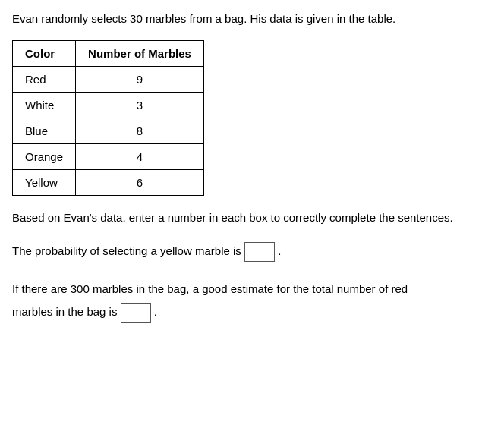  Describe the element at coordinates (252, 20) in the screenshot. I see `intro-text: Evan randomly selects 30 marbles from a …` at that location.